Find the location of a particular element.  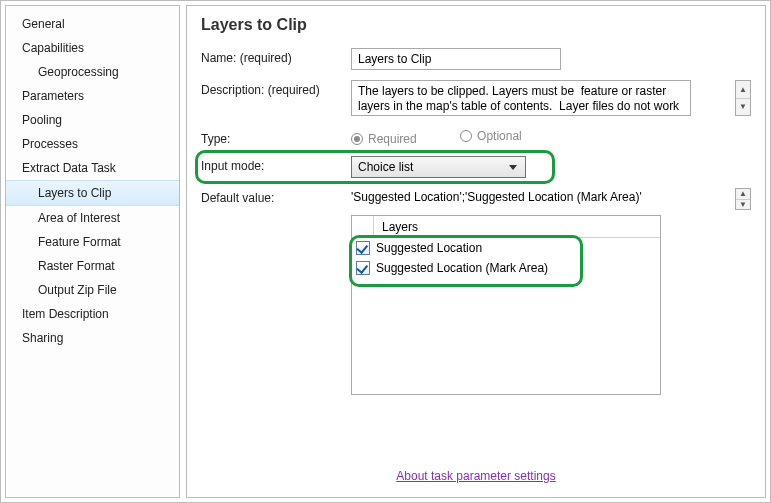

type-required-radio: Required is located at coordinates (384, 139).